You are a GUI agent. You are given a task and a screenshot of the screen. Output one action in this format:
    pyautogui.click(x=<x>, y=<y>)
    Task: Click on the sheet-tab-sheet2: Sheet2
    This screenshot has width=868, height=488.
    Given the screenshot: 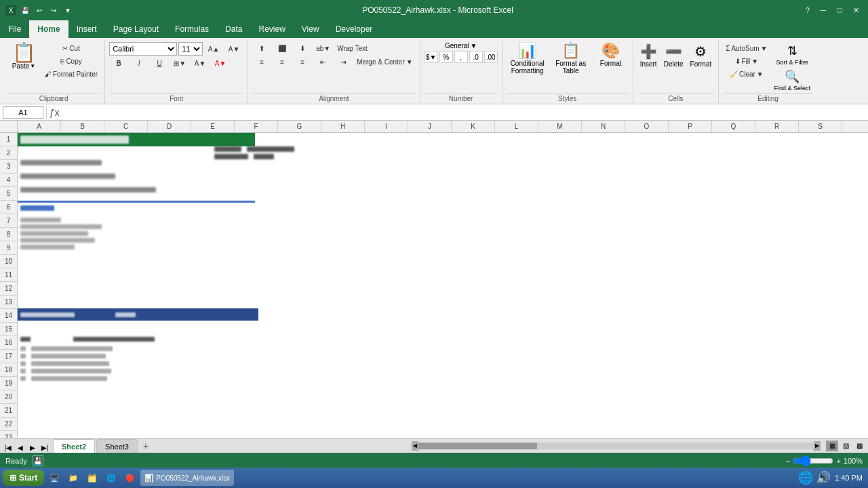 What is the action you would take?
    pyautogui.click(x=74, y=446)
    